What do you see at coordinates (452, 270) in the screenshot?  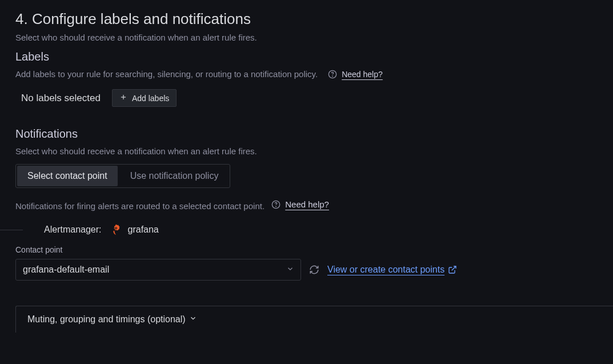 I see `external-link-icon` at bounding box center [452, 270].